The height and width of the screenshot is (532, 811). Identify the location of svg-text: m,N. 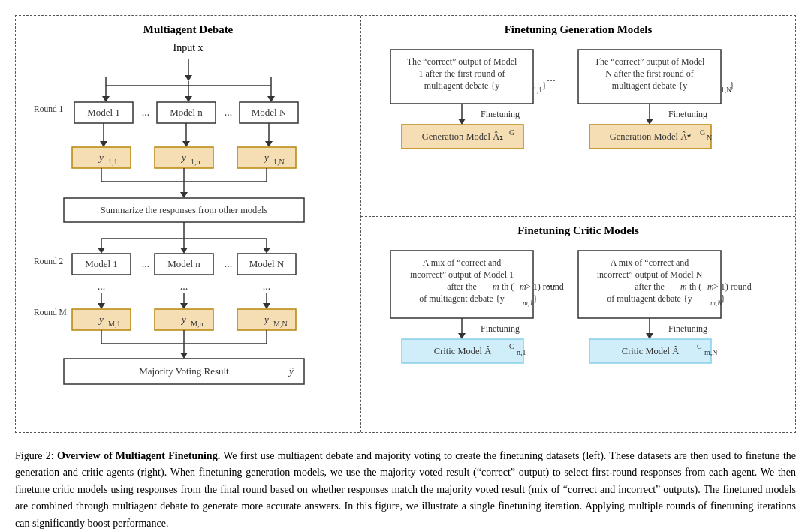
(711, 353).